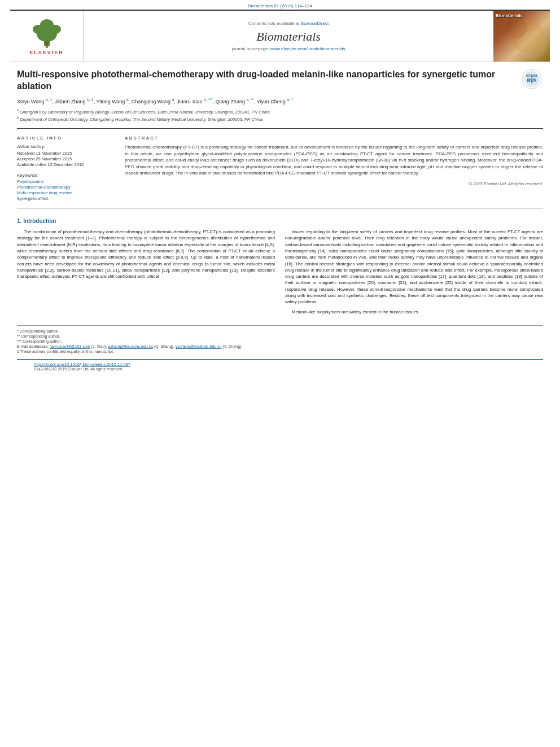 Image resolution: width=560 pixels, height=747 pixels. What do you see at coordinates (280, 365) in the screenshot?
I see `doi-line: http://dx.doi.org/10.1016/j.biomaterials…` at bounding box center [280, 365].